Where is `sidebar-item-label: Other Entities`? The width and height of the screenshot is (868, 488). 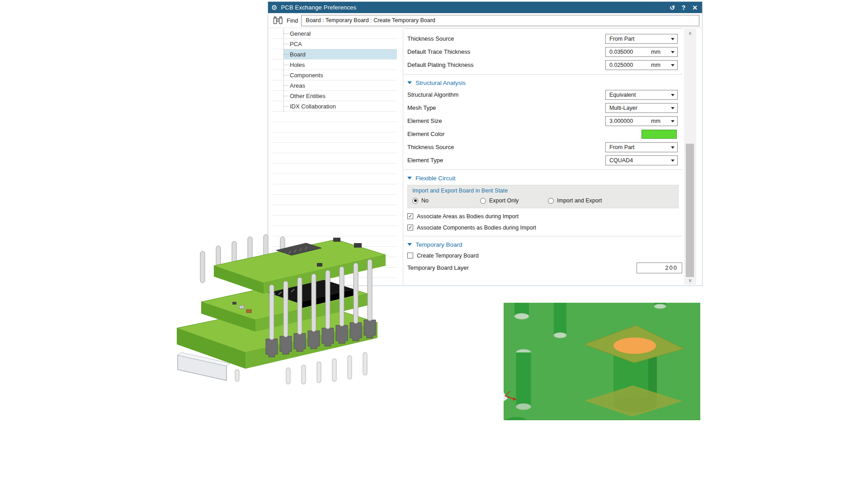
sidebar-item-label: Other Entities is located at coordinates (307, 96).